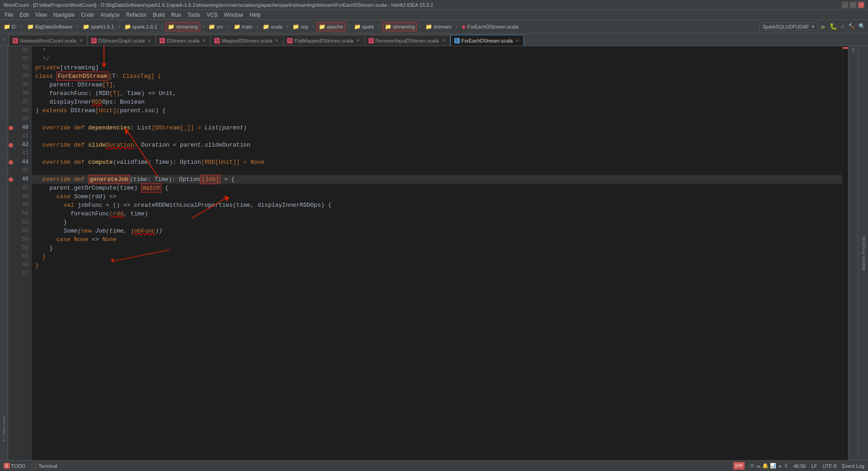  Describe the element at coordinates (243, 27) in the screenshot. I see `toolbar-main: 📁 main` at that location.